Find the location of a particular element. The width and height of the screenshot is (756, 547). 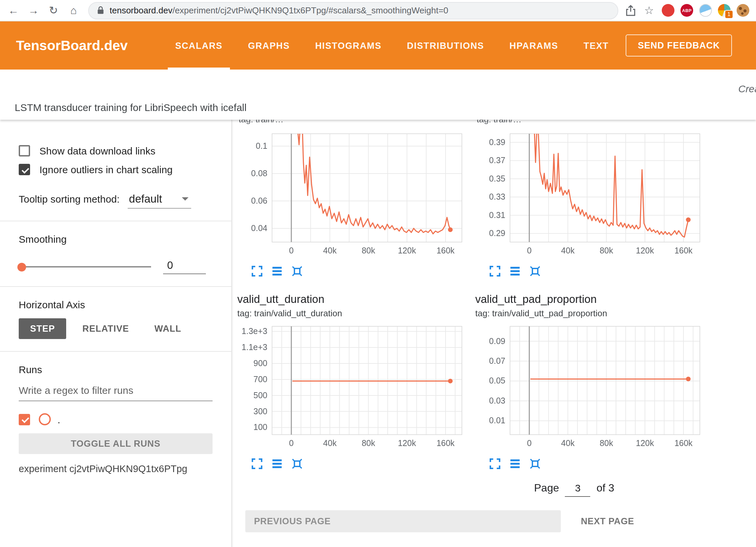

tab-hparams: HPARAMS is located at coordinates (534, 45).